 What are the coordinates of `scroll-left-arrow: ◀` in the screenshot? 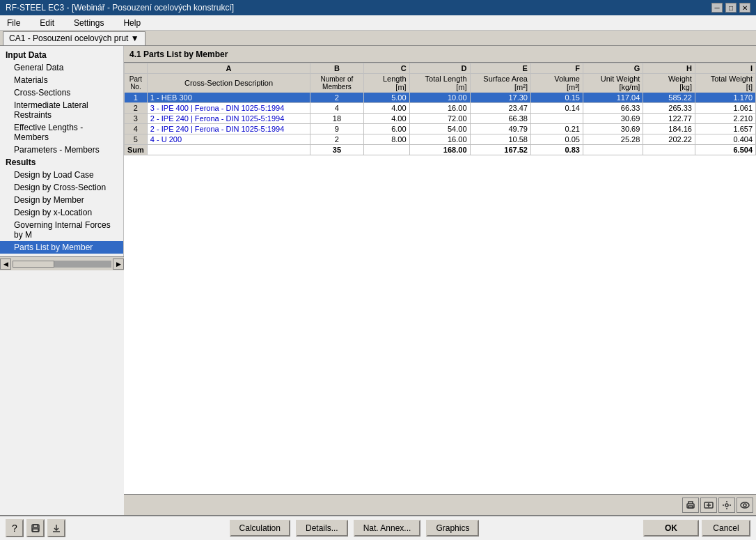 It's located at (6, 264).